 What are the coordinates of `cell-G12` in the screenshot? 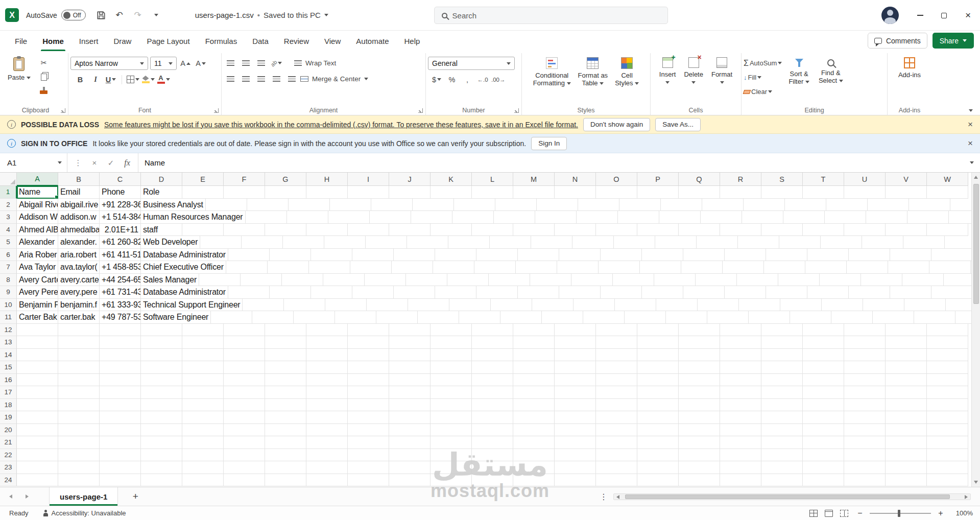 It's located at (286, 330).